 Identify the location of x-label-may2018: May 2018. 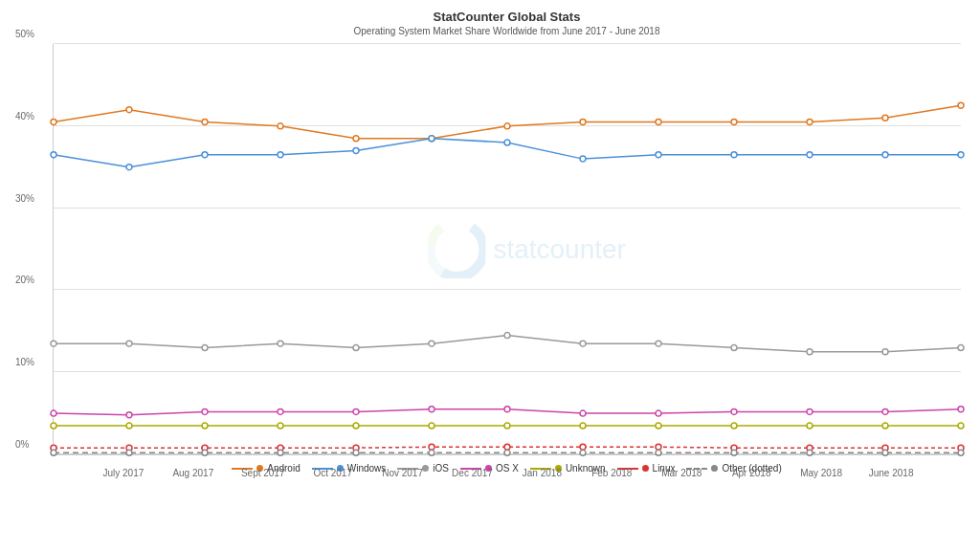
(821, 473).